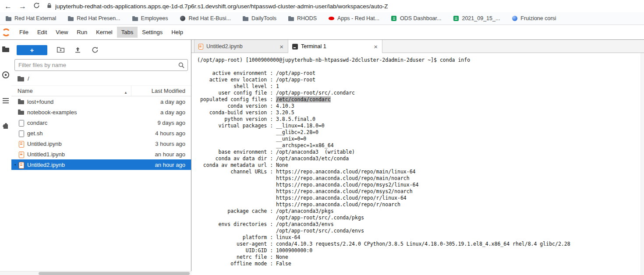 The image size is (644, 275). Describe the element at coordinates (42, 32) in the screenshot. I see `menu-item: Edit` at that location.